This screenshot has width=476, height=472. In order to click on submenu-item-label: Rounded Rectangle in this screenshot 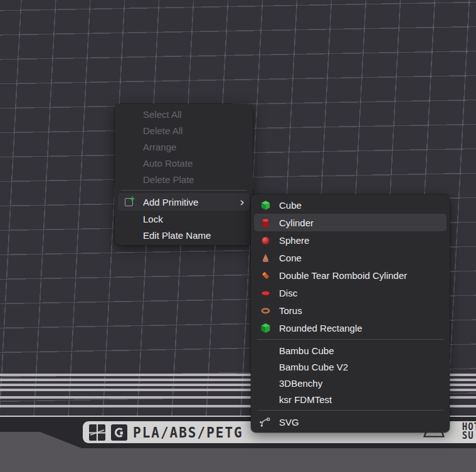, I will do `click(321, 328)`.